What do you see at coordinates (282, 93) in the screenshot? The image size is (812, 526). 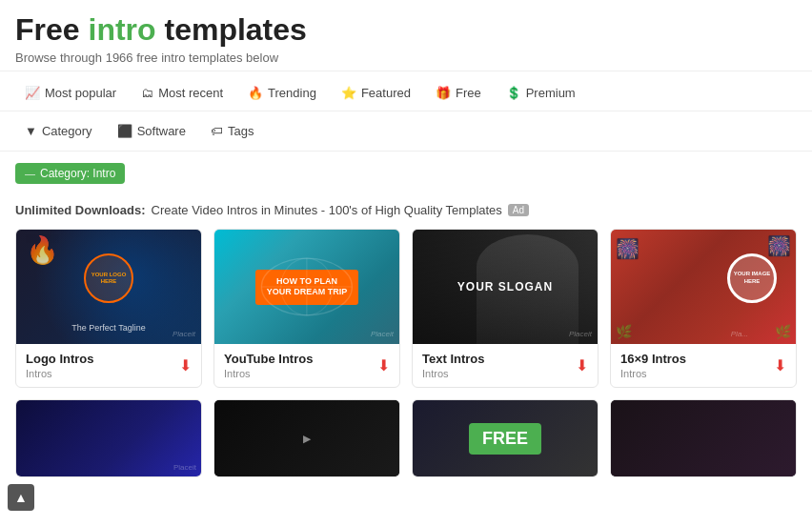 I see `nav-trending: 🔥 Trending` at bounding box center [282, 93].